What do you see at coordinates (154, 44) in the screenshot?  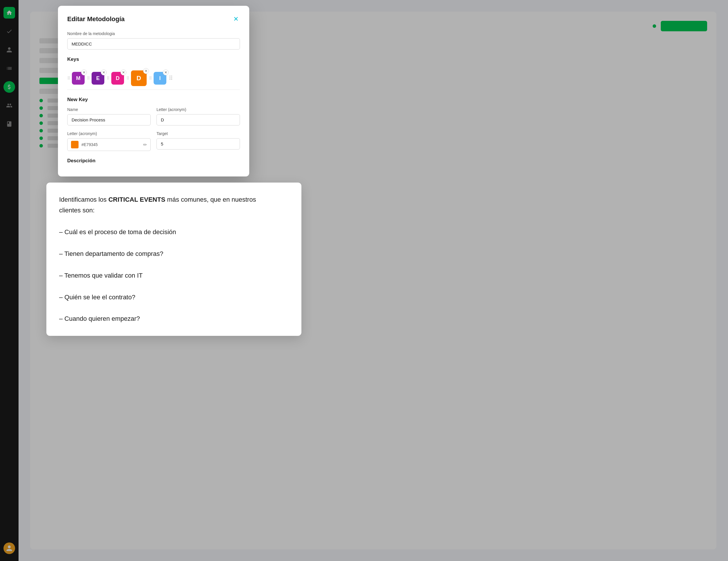 I see `methodology-name-input` at bounding box center [154, 44].